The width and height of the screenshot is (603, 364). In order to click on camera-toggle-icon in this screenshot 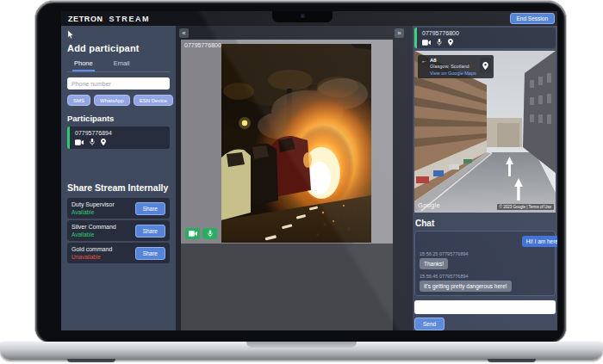, I will do `click(193, 234)`.